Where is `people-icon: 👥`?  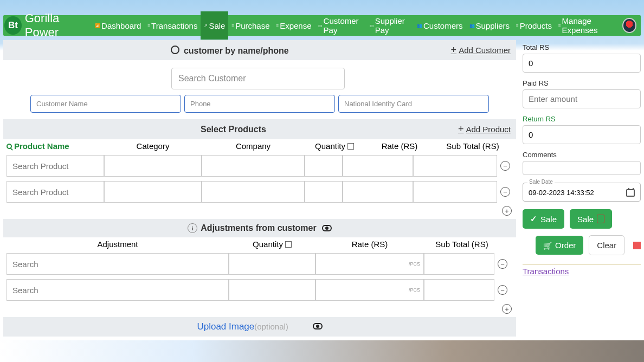 people-icon: 👥 is located at coordinates (420, 26).